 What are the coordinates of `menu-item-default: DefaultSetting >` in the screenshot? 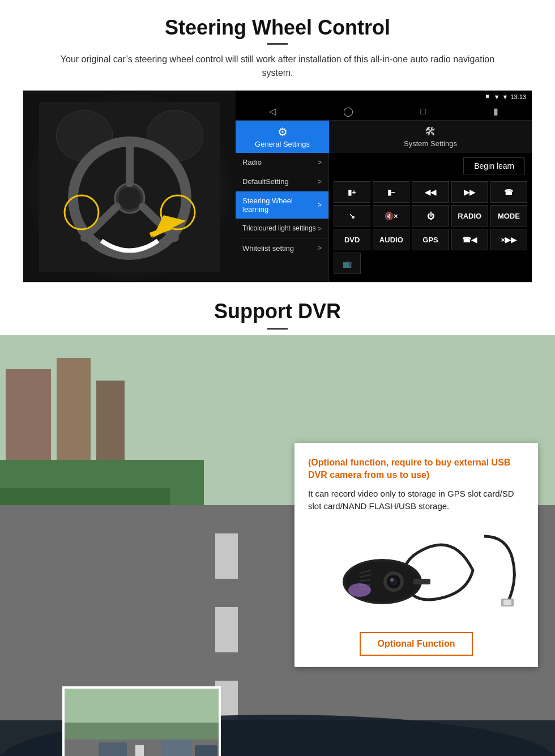 It's located at (282, 182).